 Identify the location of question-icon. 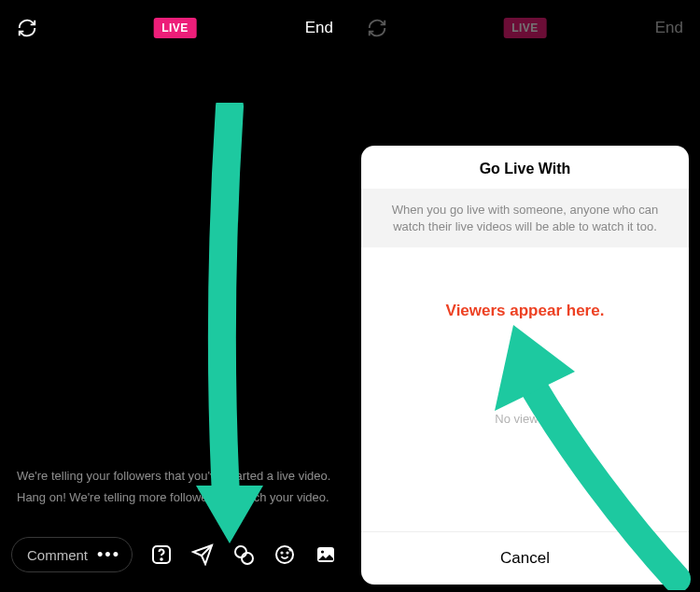
(161, 555).